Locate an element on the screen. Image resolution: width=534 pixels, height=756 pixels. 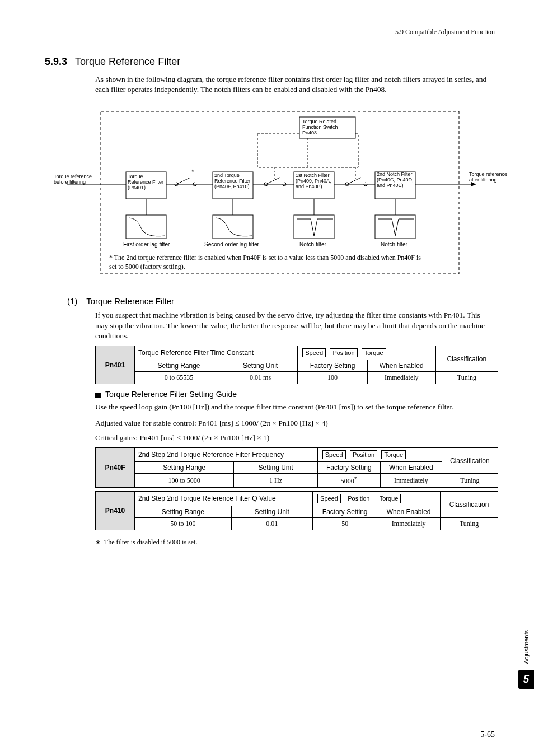
pn401-class: Tuning is located at coordinates (467, 378).